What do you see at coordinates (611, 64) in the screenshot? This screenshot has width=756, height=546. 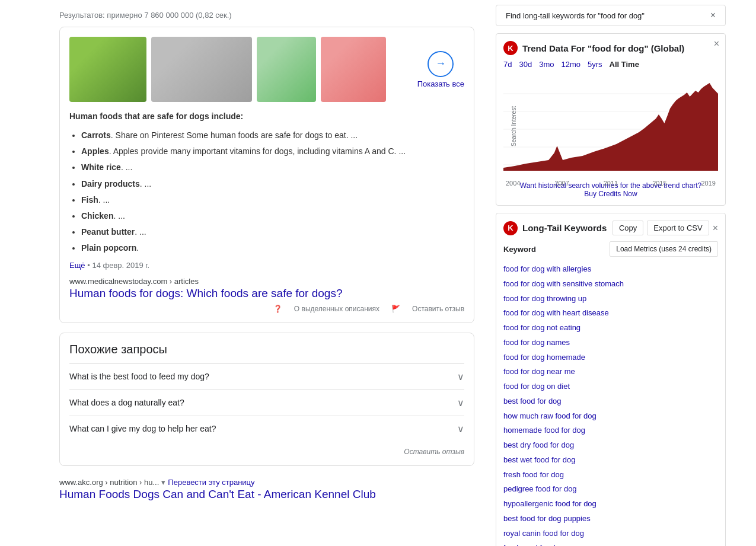 I see `time-tabs: 7d 30d 3mo 12mo 5yrs All Time` at bounding box center [611, 64].